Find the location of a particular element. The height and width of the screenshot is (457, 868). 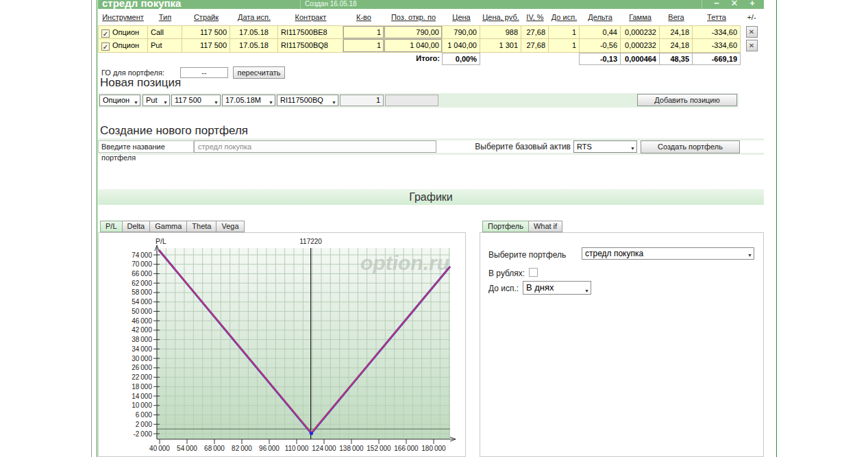

column-header: К-во is located at coordinates (364, 17).